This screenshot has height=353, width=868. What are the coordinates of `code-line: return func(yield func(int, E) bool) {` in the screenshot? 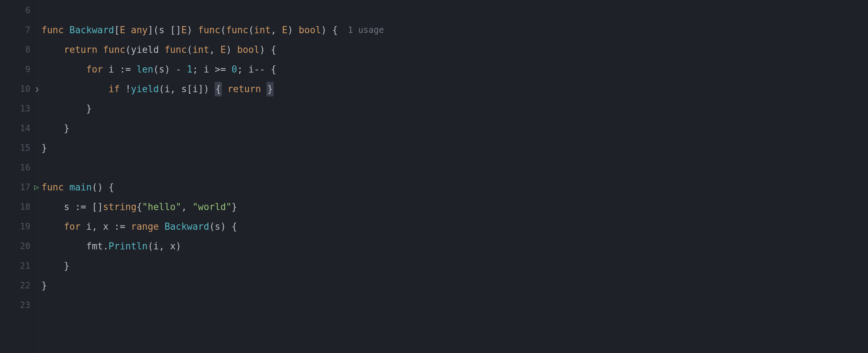 It's located at (455, 50).